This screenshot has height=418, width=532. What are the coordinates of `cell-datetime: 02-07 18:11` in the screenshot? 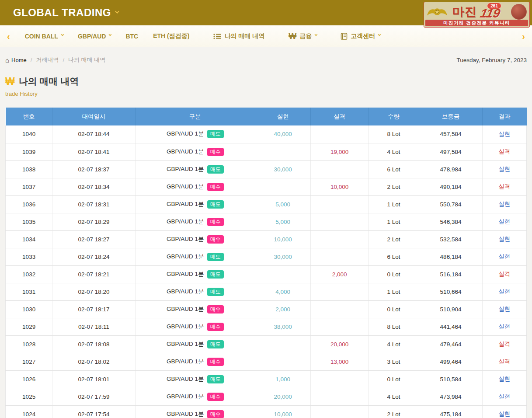 It's located at (94, 327).